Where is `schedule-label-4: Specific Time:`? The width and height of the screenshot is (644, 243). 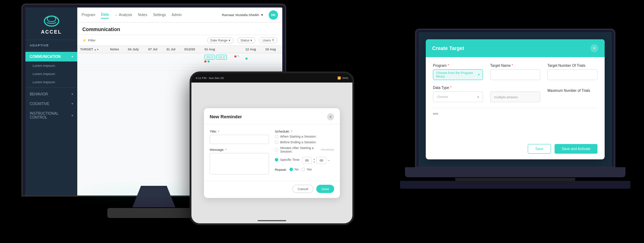
schedule-label-4: Specific Time: is located at coordinates (290, 160).